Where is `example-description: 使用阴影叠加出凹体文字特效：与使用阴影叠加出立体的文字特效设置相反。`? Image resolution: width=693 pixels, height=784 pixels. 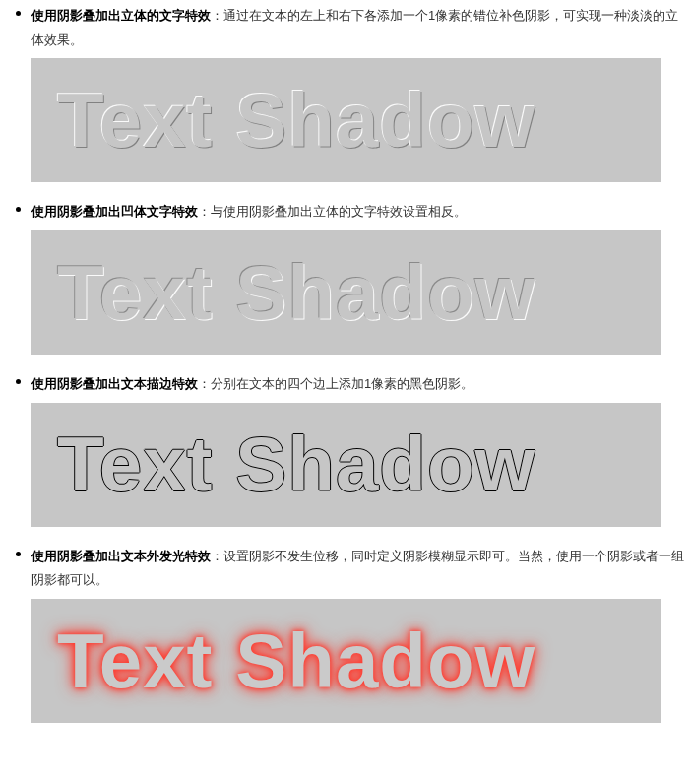 example-description: 使用阴影叠加出凹体文字特效：与使用阴影叠加出立体的文字特效设置相反。 is located at coordinates (358, 213).